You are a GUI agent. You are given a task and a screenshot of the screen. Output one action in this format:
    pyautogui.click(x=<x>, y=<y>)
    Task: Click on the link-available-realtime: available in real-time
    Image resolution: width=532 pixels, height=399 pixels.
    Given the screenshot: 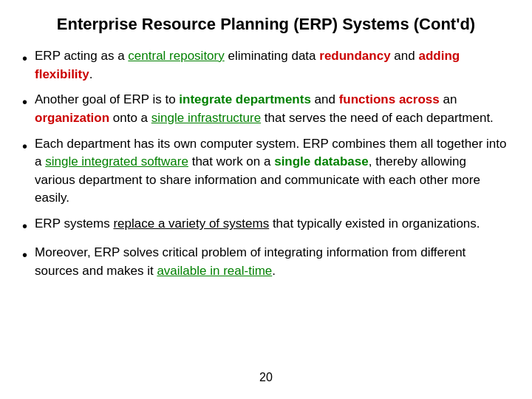 What is the action you would take?
    pyautogui.click(x=214, y=270)
    